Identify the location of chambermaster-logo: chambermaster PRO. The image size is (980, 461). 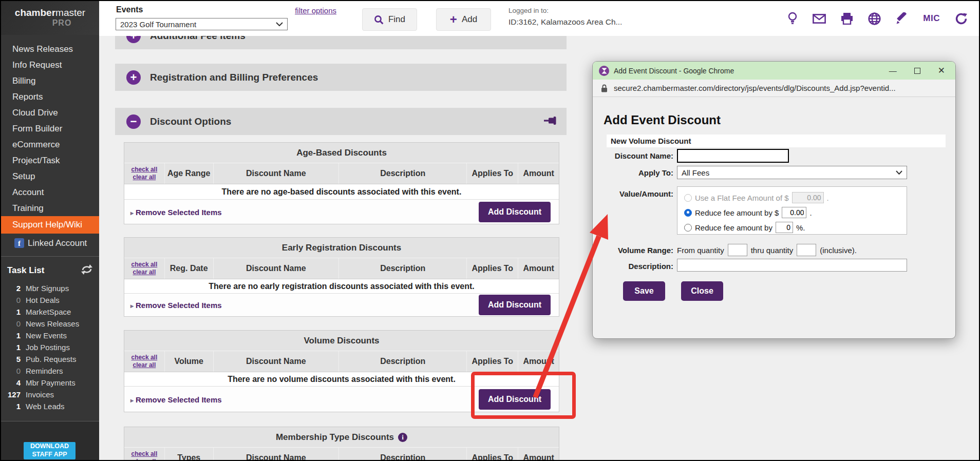
(50, 18).